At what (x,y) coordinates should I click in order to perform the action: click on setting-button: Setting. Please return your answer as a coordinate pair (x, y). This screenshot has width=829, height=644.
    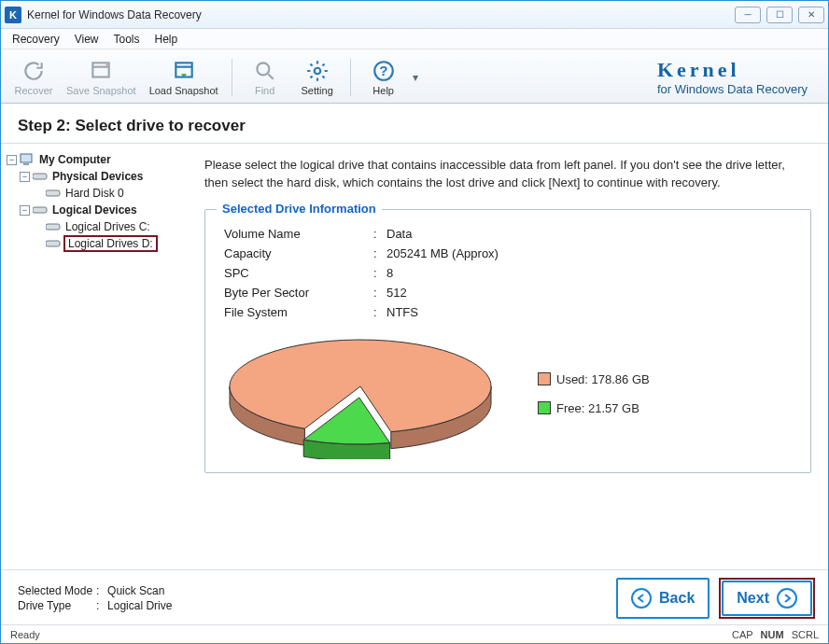
    Looking at the image, I should click on (317, 77).